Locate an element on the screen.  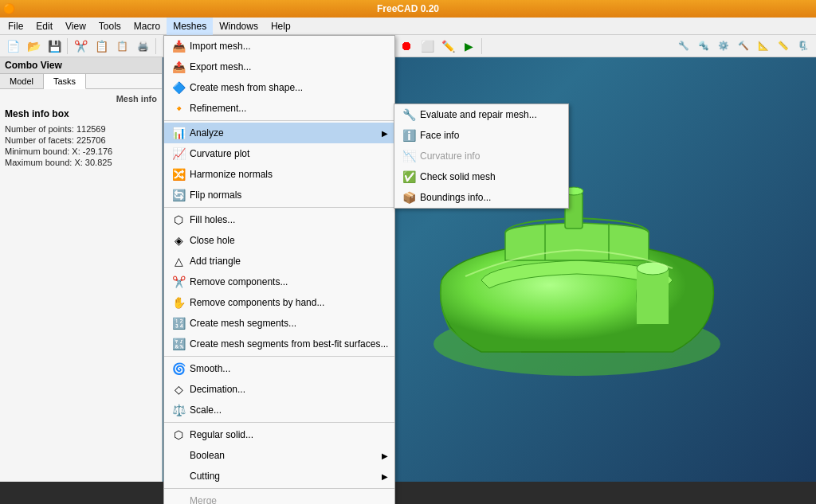
tb-stop: ⬜ is located at coordinates (427, 46).